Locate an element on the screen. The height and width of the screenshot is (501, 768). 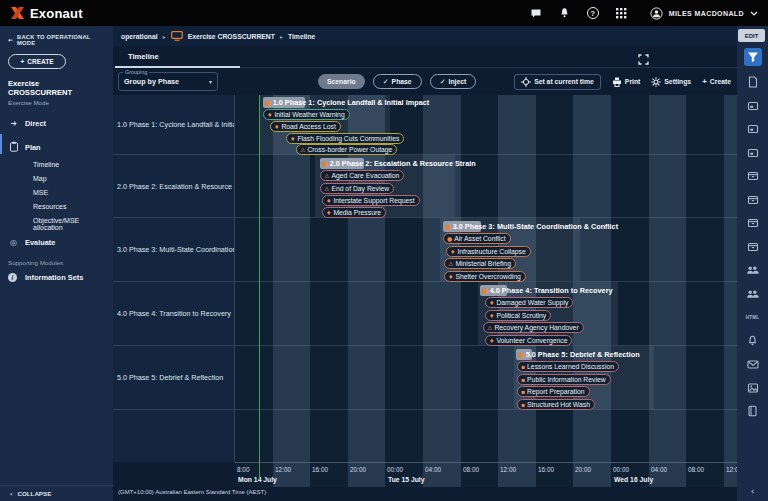
breadcrumb-operational: operational is located at coordinates (140, 36).